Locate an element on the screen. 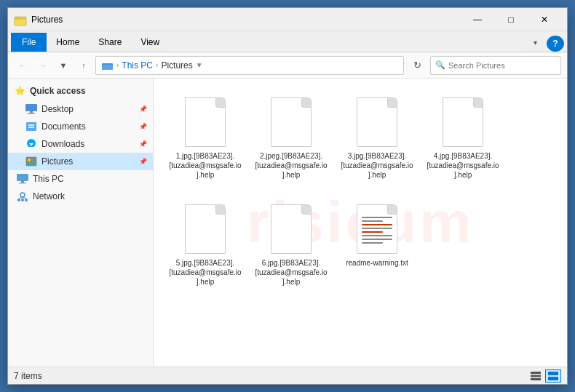 The image size is (575, 392). documents-icon is located at coordinates (31, 127).